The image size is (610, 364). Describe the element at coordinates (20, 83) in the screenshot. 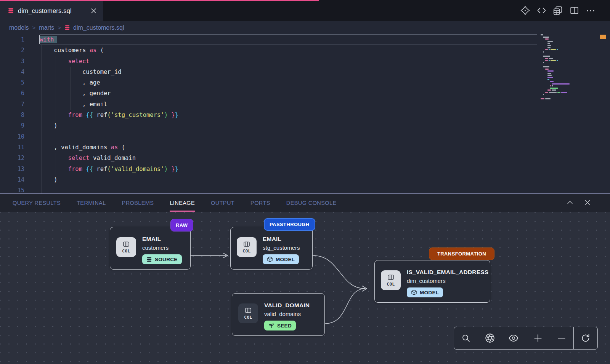

I see `line-number: 5` at that location.